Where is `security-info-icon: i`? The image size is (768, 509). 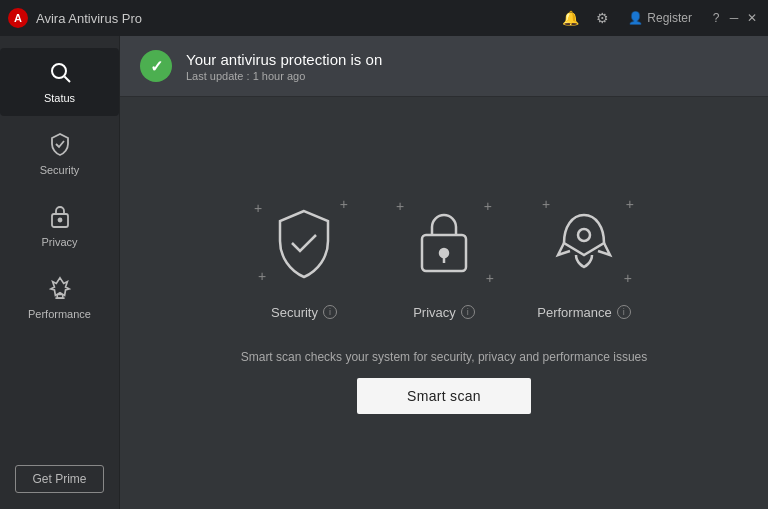 security-info-icon: i is located at coordinates (330, 312).